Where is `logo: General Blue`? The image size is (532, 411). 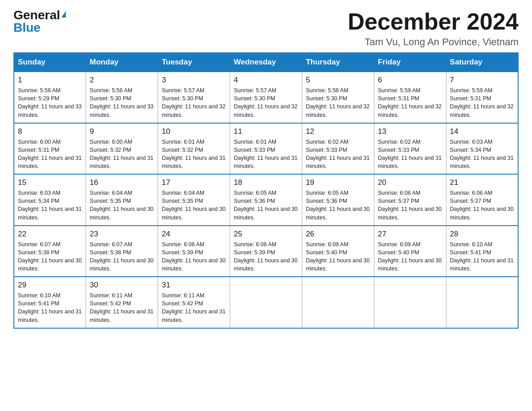 logo: General Blue is located at coordinates (39, 21).